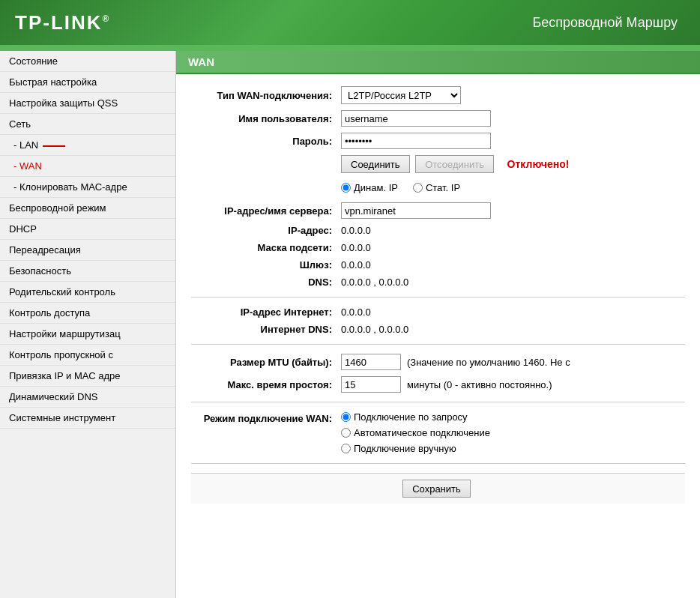  What do you see at coordinates (443, 187) in the screenshot?
I see `static-ip-text: Стат. IP` at bounding box center [443, 187].